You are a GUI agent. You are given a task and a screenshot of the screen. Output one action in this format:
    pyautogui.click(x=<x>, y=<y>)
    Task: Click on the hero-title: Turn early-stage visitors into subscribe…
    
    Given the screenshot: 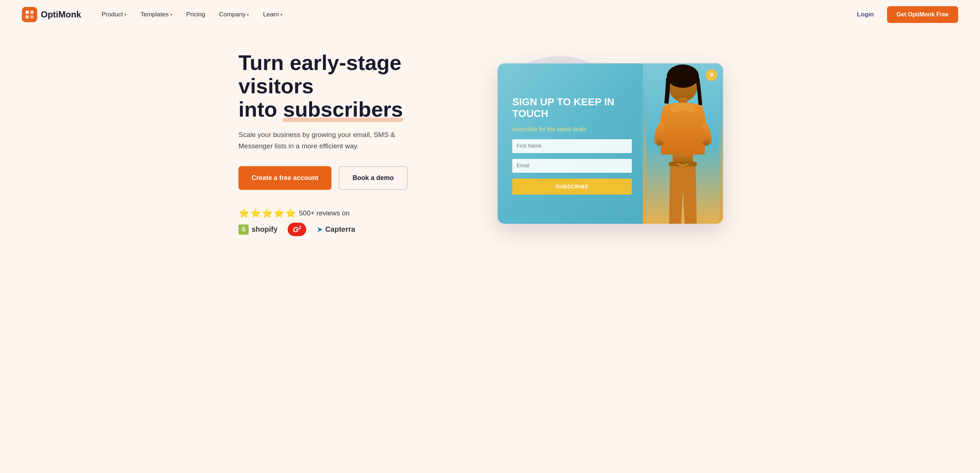 What is the action you would take?
    pyautogui.click(x=348, y=86)
    